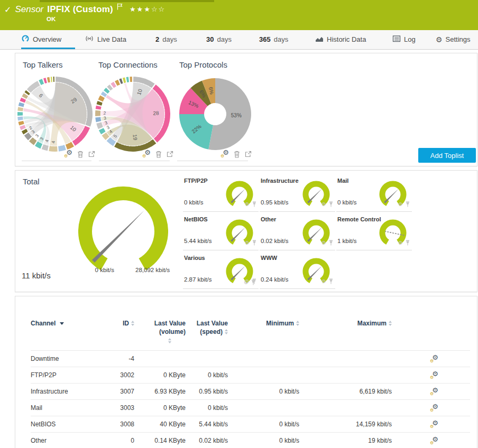 The height and width of the screenshot is (448, 478). What do you see at coordinates (297, 232) in the screenshot?
I see `gauge-cell-other: Other 0.02 kbit/s ⚙` at bounding box center [297, 232].